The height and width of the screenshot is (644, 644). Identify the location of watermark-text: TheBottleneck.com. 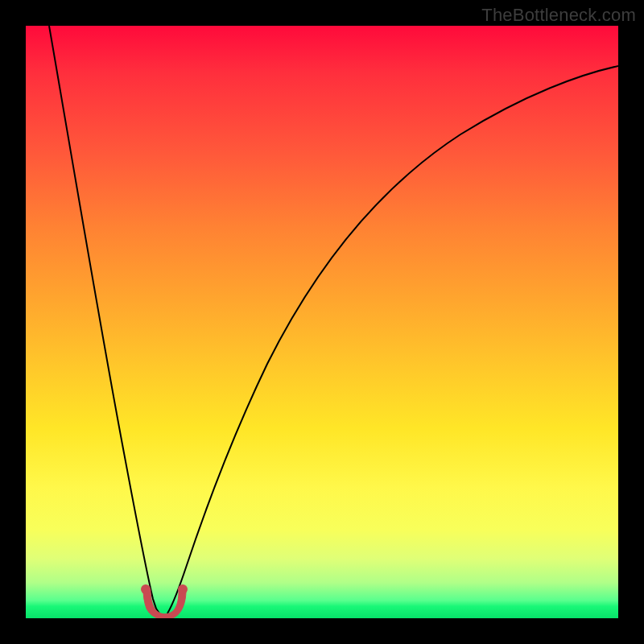
(559, 15).